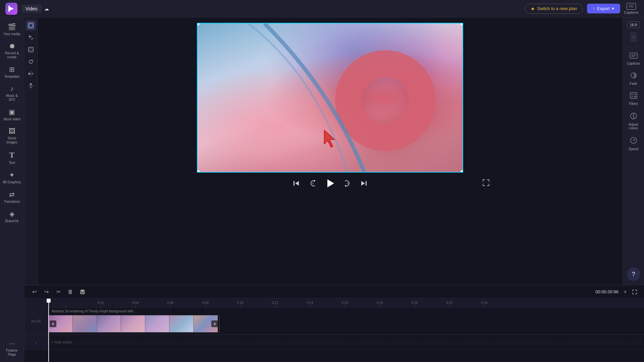 Image resolution: width=644 pixels, height=362 pixels. What do you see at coordinates (205, 304) in the screenshot?
I see `ruler-mark-4: 0:08` at bounding box center [205, 304].